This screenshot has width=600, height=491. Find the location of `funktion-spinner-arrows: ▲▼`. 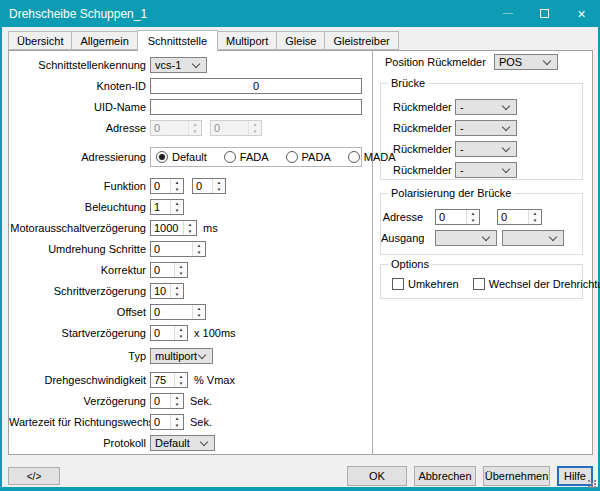

funktion-spinner-arrows: ▲▼ is located at coordinates (218, 186).